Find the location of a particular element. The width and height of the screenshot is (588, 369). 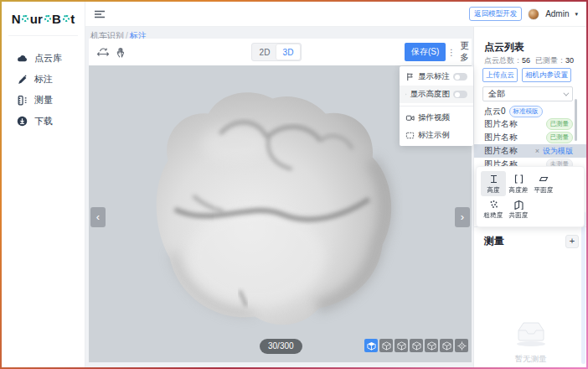

menu-item-show-heightmap: 显示高度图 is located at coordinates (436, 94).